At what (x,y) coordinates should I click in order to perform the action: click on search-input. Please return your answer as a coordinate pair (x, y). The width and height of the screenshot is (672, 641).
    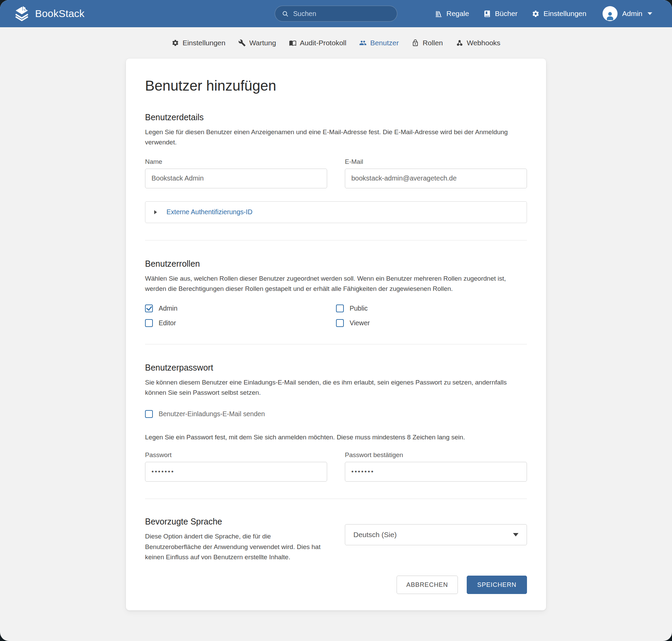
    Looking at the image, I should click on (341, 14).